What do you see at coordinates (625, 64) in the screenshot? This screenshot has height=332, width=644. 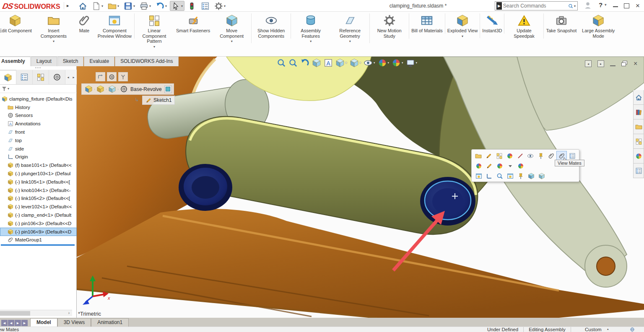 I see `window-restore-icon` at bounding box center [625, 64].